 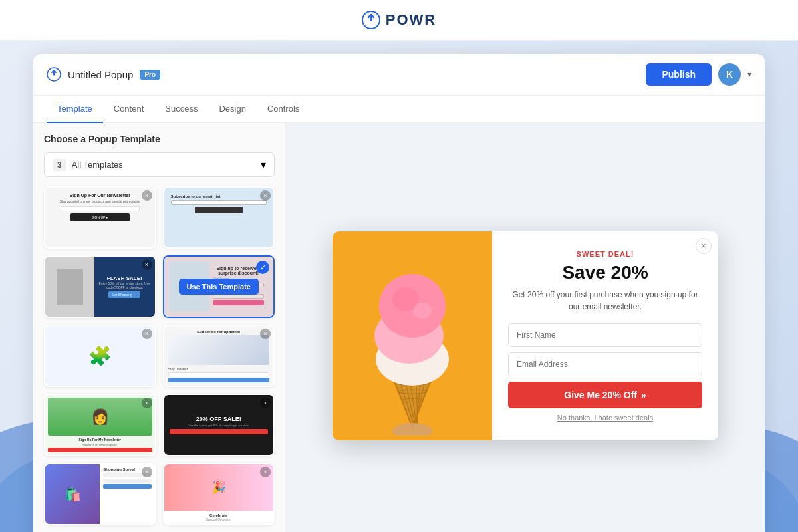 What do you see at coordinates (399, 20) in the screenshot?
I see `logo-area: POWR` at bounding box center [399, 20].